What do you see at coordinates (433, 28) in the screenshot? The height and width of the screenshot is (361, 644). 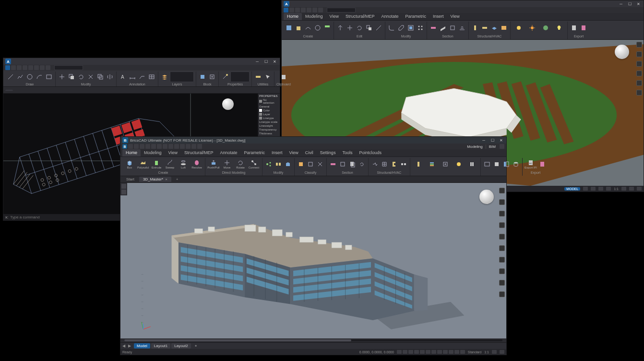 I see `section-tool-icon` at bounding box center [433, 28].